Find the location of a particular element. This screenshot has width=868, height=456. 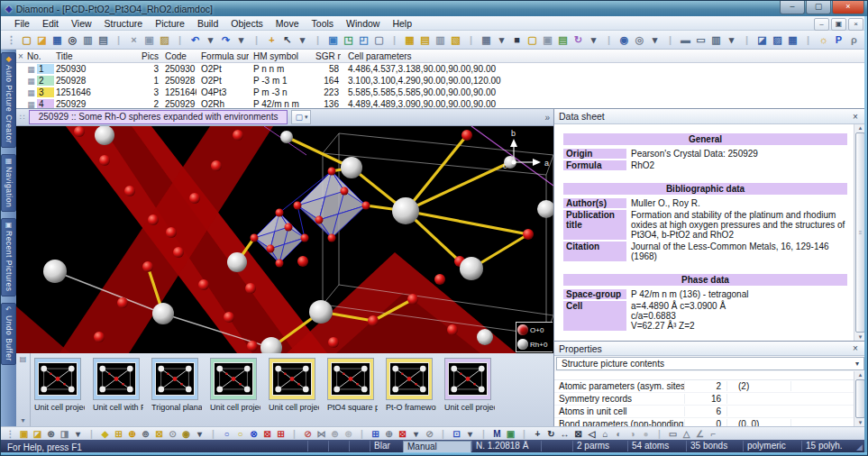

redo-icon: ↷ is located at coordinates (225, 40).